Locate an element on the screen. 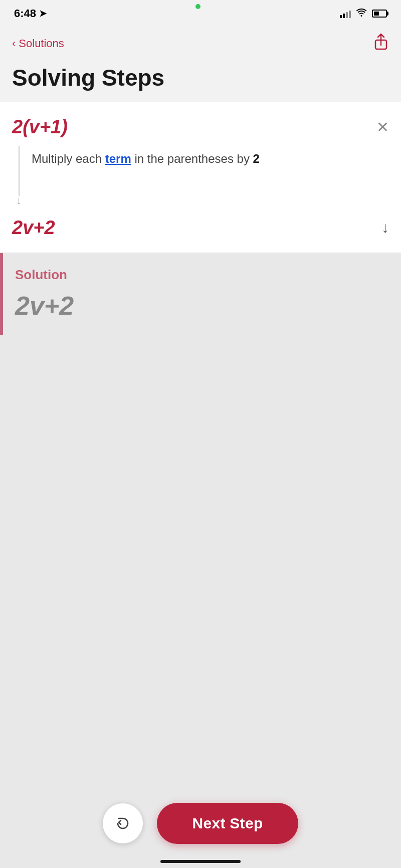  solution-expression: 2v+2 is located at coordinates (202, 306).